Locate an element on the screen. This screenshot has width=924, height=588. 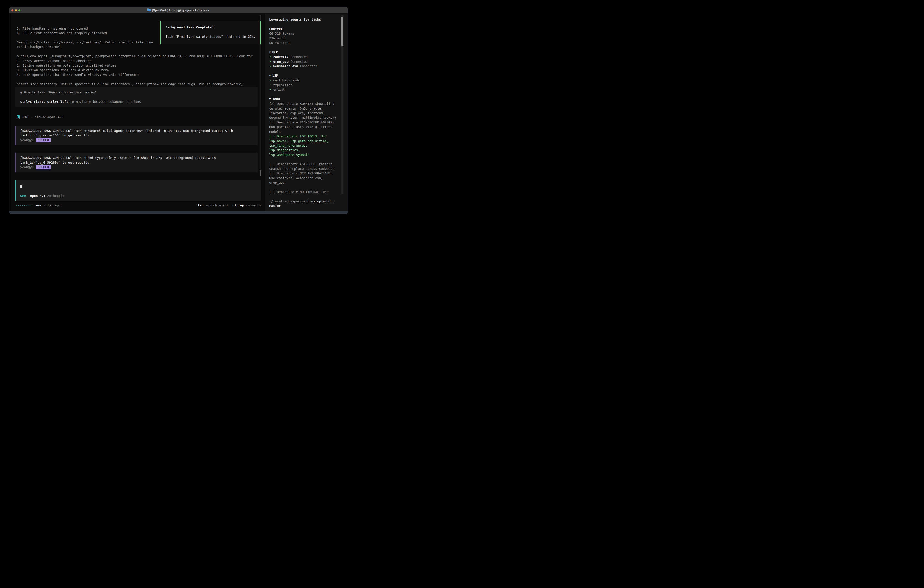
message-line2: task_id="bg_dcfac161" to get results. is located at coordinates (139, 135).